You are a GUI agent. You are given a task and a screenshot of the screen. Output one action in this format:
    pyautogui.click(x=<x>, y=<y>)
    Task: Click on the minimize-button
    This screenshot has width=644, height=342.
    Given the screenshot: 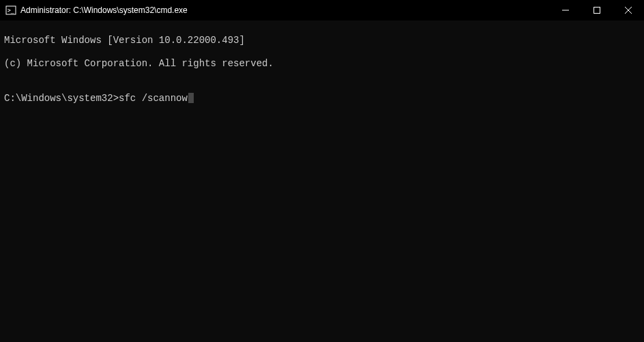 What is the action you would take?
    pyautogui.click(x=566, y=10)
    